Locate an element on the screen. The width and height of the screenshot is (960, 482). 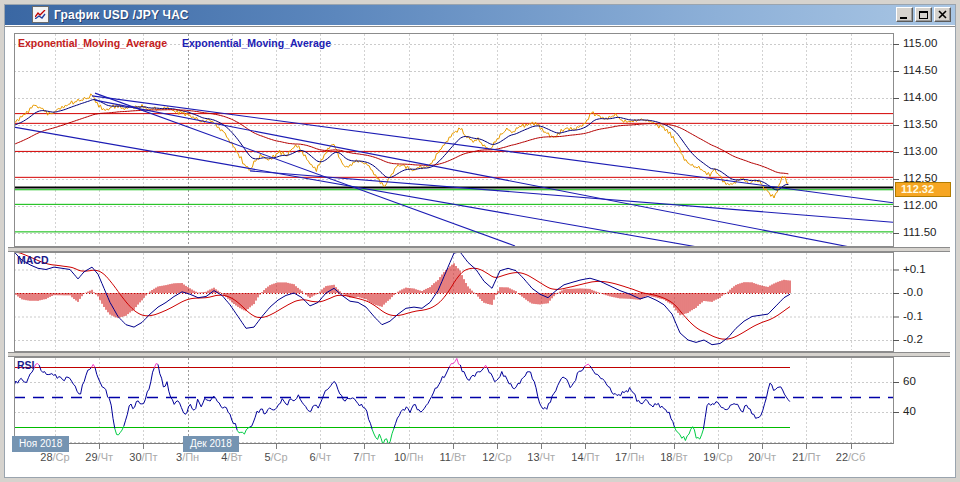
rsi-line is located at coordinates (402, 402).